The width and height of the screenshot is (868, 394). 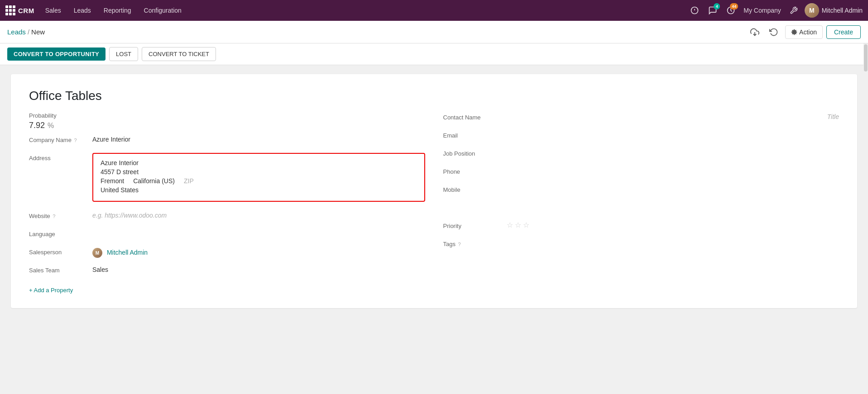 I want to click on phone-label: Phone, so click(x=475, y=171).